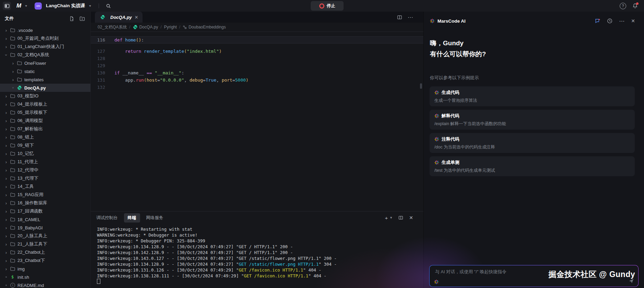 The image size is (644, 288). I want to click on new-file-icon, so click(72, 19).